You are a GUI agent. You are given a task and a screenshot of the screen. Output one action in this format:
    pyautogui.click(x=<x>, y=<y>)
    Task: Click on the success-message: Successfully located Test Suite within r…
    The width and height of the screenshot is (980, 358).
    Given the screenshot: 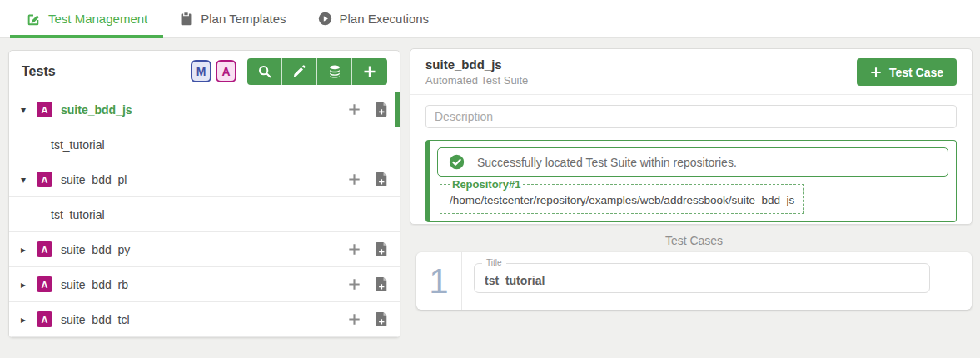 What is the action you would take?
    pyautogui.click(x=607, y=162)
    